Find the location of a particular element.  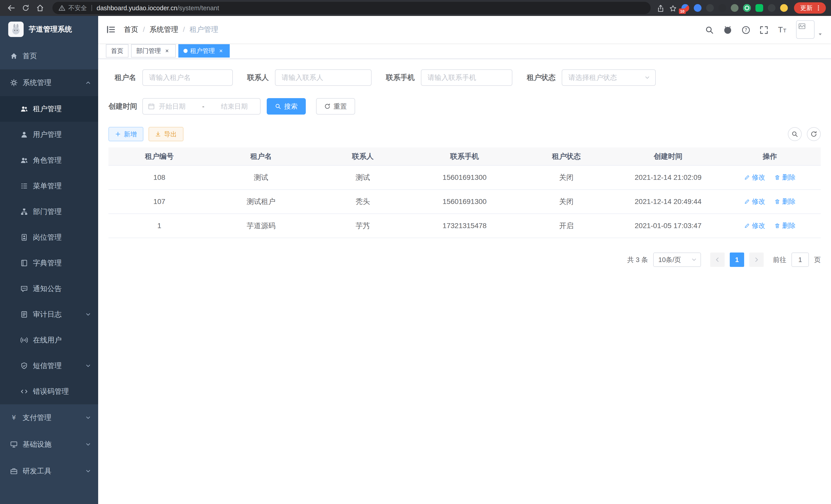

sidebar-item-dept-management: 部门管理 is located at coordinates (49, 212).